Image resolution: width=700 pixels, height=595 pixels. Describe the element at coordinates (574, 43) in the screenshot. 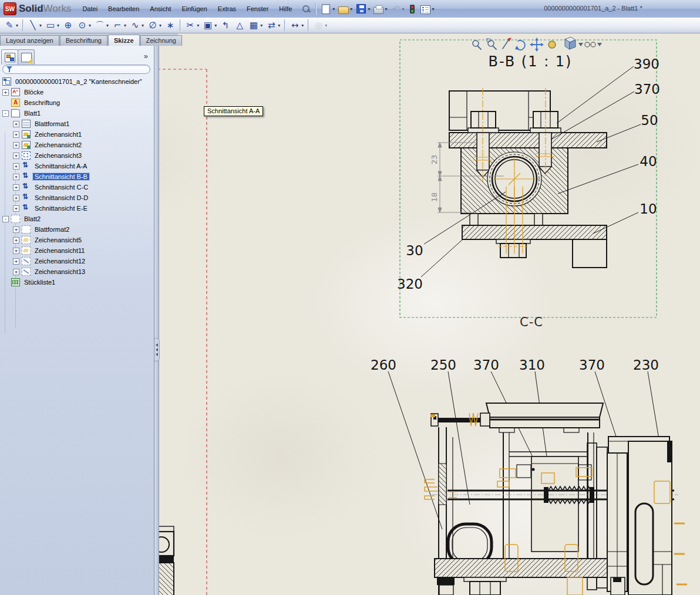

I see `view-orientation-icon` at that location.